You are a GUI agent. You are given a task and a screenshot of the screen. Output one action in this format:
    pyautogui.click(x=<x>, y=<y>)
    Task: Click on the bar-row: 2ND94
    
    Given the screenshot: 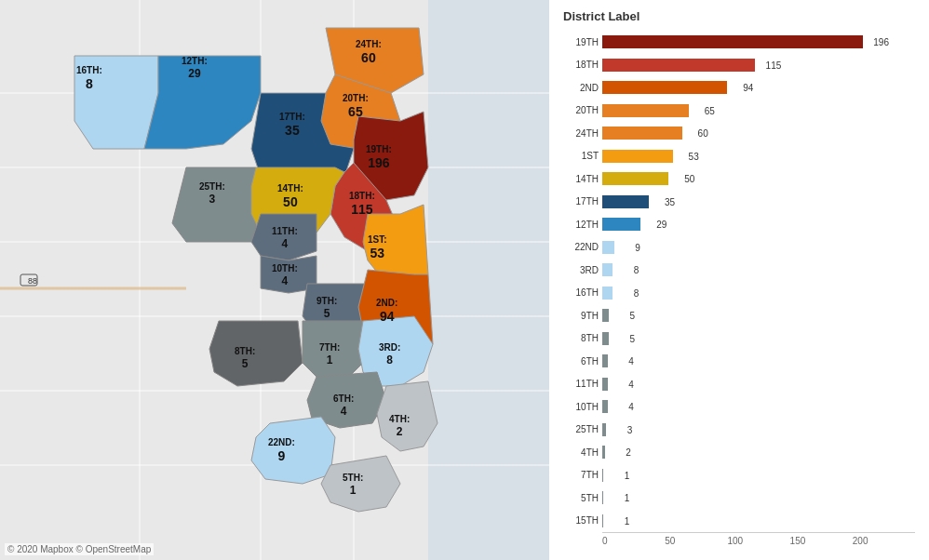 What is the action you would take?
    pyautogui.click(x=739, y=87)
    